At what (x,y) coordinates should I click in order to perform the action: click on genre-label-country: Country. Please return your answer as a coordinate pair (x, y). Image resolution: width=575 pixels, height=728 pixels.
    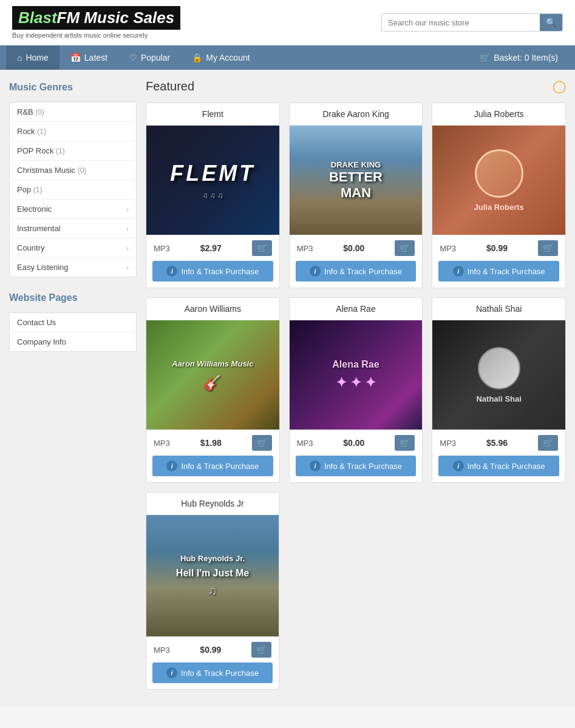
    Looking at the image, I should click on (31, 248).